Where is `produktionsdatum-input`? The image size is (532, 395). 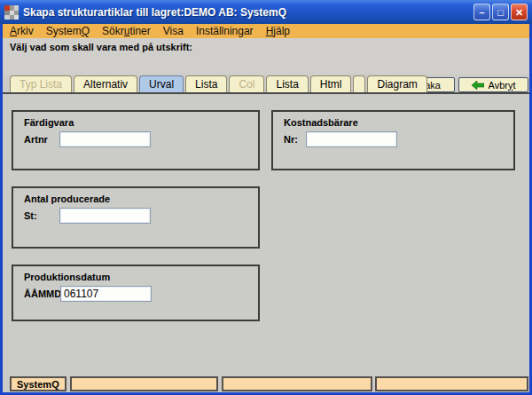
produktionsdatum-input is located at coordinates (106, 294).